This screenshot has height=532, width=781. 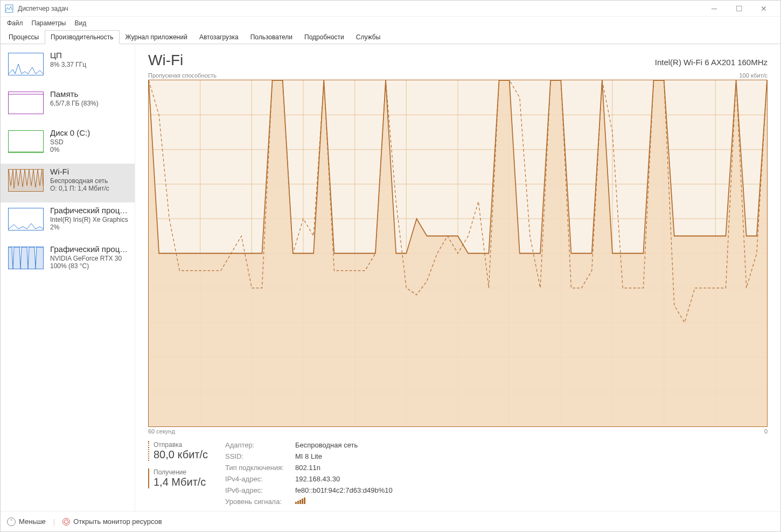 I want to click on sidebar-item-sub: 6,5/7,8 ГБ (83%), so click(x=89, y=103).